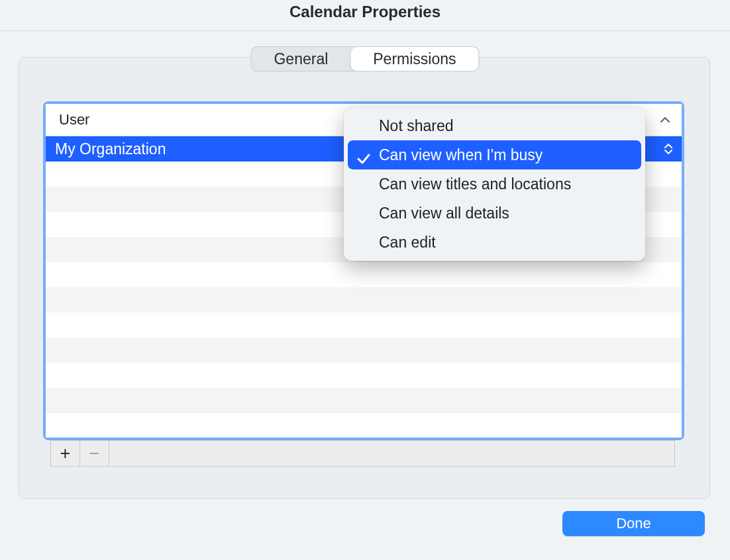 The height and width of the screenshot is (560, 730). I want to click on tab-general: General, so click(301, 59).